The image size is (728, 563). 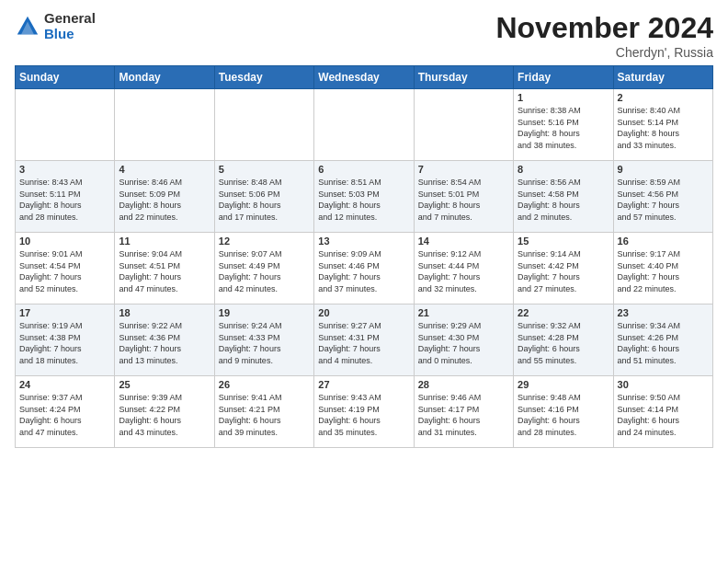 What do you see at coordinates (563, 200) in the screenshot?
I see `day-info: Sunrise: 8:56 AM Sunset: 4:58 PM Dayligh…` at bounding box center [563, 200].